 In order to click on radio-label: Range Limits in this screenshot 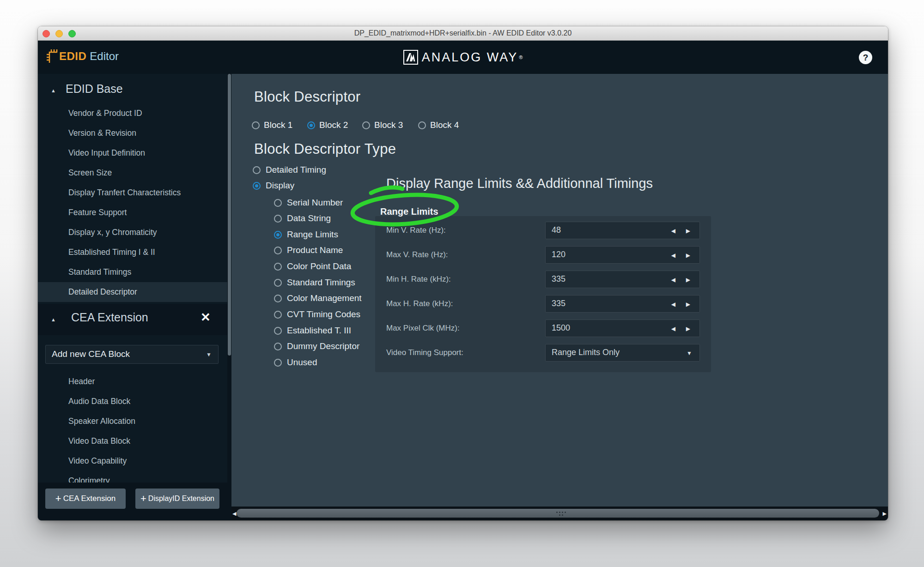, I will do `click(312, 235)`.